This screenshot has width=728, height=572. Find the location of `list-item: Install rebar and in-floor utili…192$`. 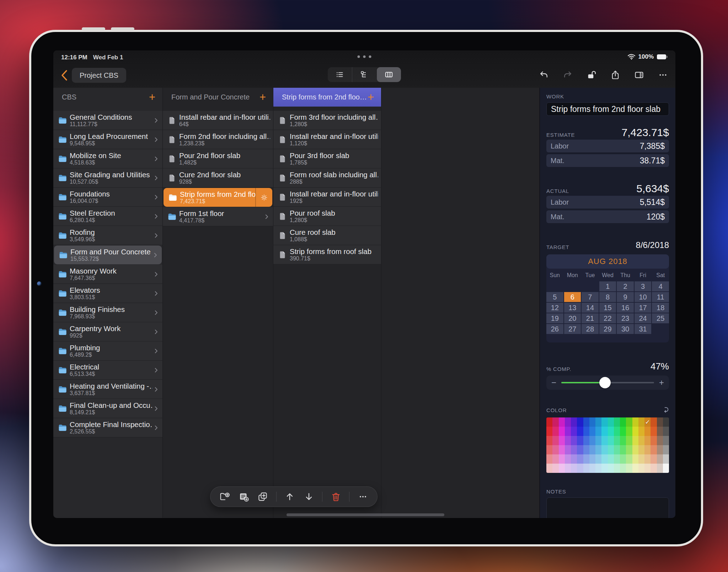

list-item: Install rebar and in-floor utili…192$ is located at coordinates (327, 197).